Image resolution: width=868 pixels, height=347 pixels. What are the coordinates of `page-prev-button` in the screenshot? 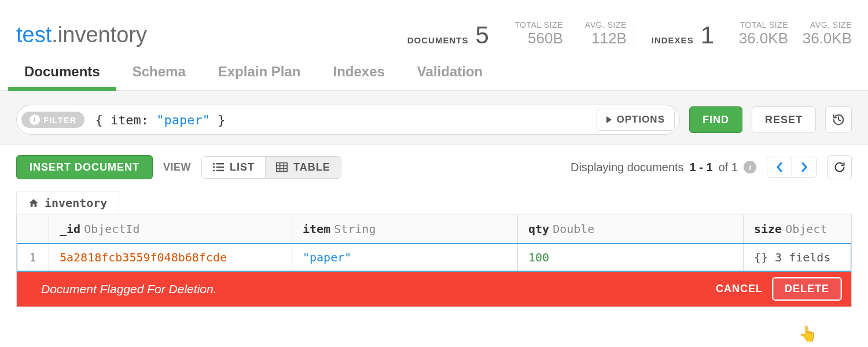 It's located at (779, 167).